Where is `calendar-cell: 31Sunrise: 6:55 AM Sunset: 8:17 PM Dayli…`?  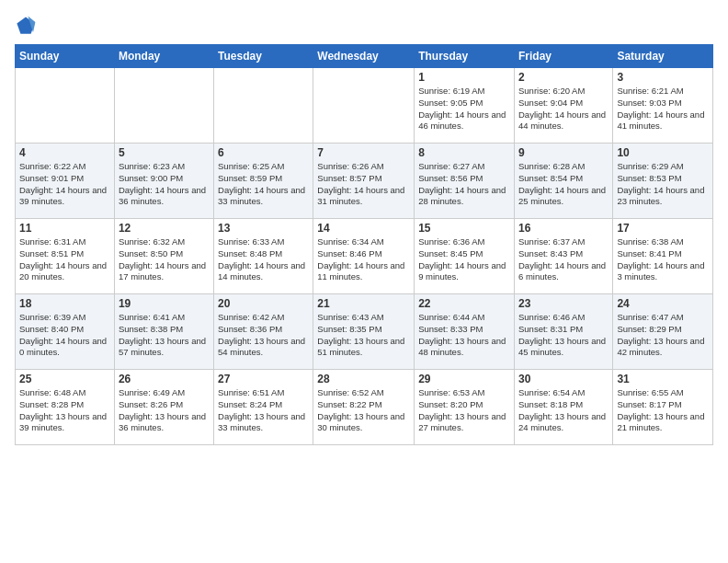 calendar-cell: 31Sunrise: 6:55 AM Sunset: 8:17 PM Dayli… is located at coordinates (664, 408).